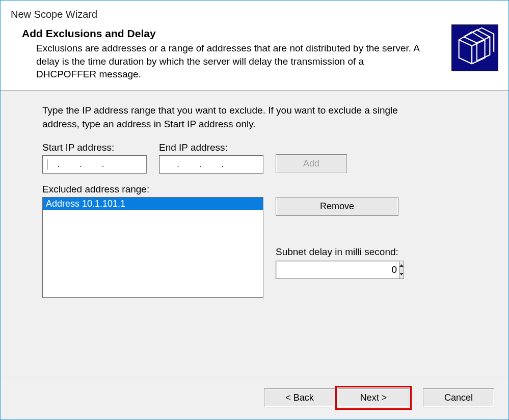 The height and width of the screenshot is (420, 509). What do you see at coordinates (337, 238) in the screenshot?
I see `right-column: Remove Subnet delay in milli second:` at bounding box center [337, 238].